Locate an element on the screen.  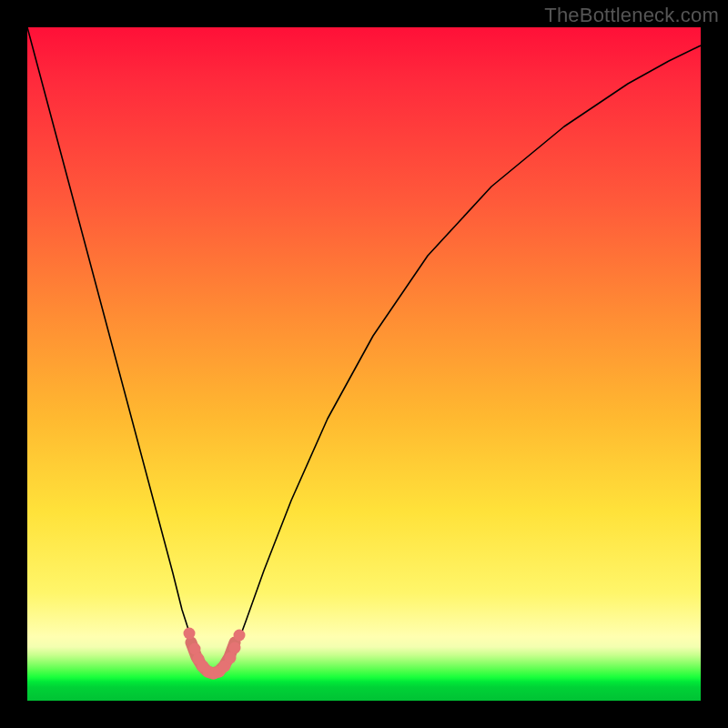
watermark-text: TheBottleneck.com is located at coordinates (632, 15).